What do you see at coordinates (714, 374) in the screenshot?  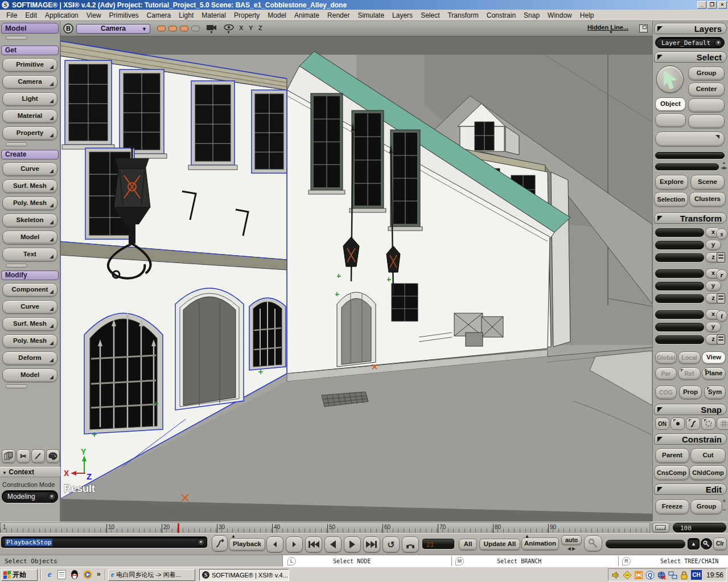 I see `ref-plane-button: Plane` at bounding box center [714, 374].